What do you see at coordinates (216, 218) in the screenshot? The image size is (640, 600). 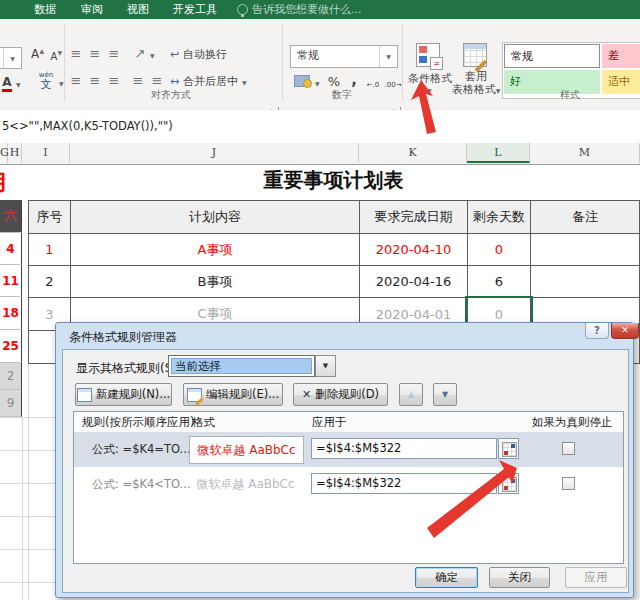 I see `table-header-content: 计划内容` at bounding box center [216, 218].